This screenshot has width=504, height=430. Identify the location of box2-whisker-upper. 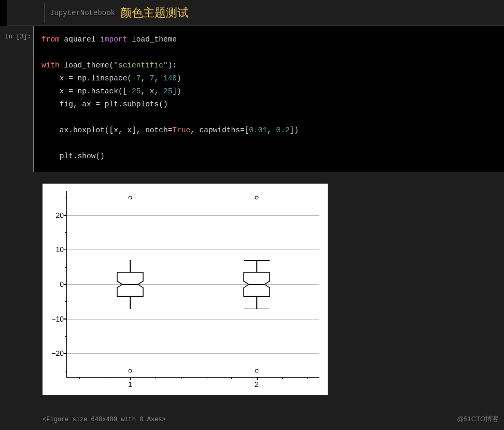
(257, 266).